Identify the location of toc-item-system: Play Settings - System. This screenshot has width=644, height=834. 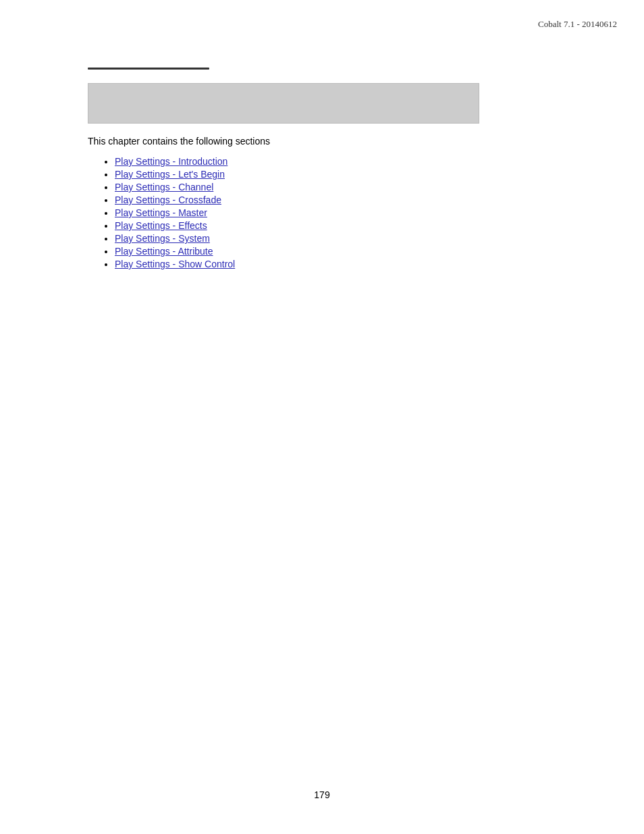
(336, 238).